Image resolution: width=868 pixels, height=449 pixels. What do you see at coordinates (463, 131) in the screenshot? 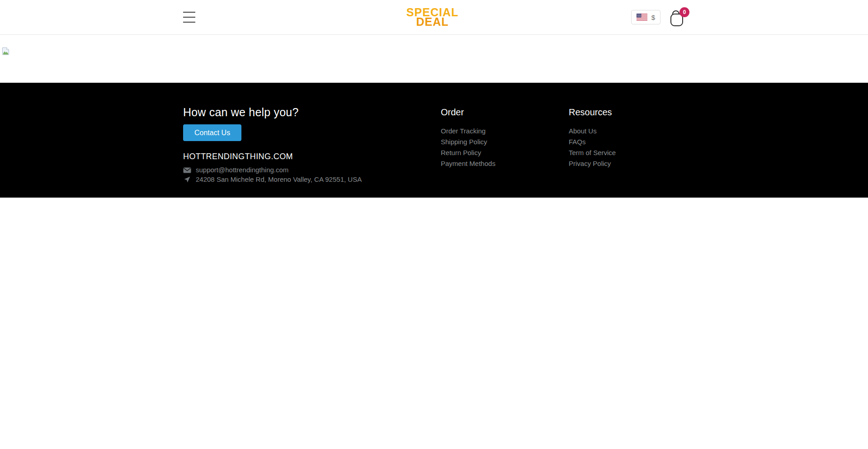
I see `footer-link-order-tracking: Order Tracking` at bounding box center [463, 131].